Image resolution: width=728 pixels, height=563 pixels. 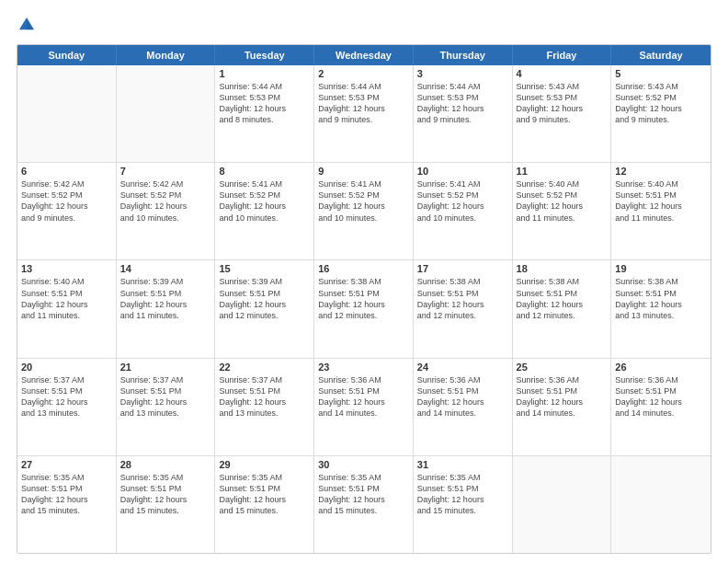 What do you see at coordinates (563, 114) in the screenshot?
I see `cal-cell: 4Sunrise: 5:43 AM Sunset: 5:53 PM Daylig…` at bounding box center [563, 114].